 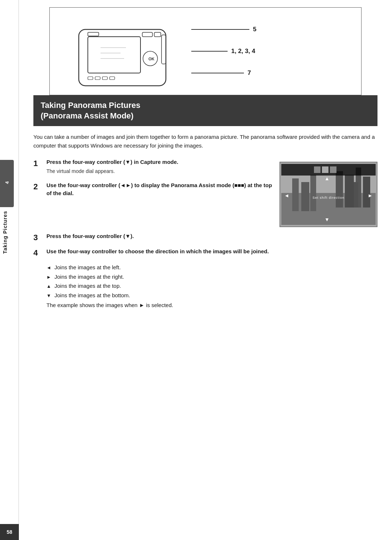 What do you see at coordinates (159, 171) in the screenshot?
I see `step-1-sub: The virtual mode dial appears.` at bounding box center [159, 171].